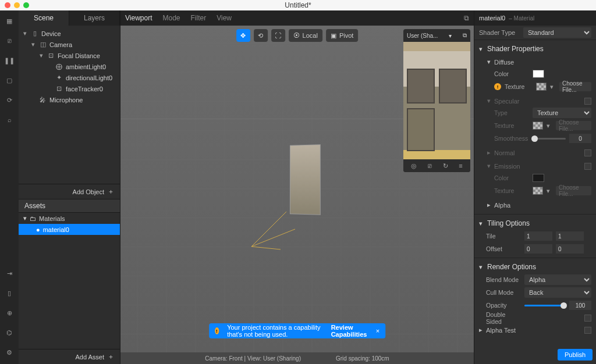 Image resolution: width=596 pixels, height=364 pixels. Describe the element at coordinates (535, 330) in the screenshot. I see `alpha-test-header: ▸Alpha Test` at that location.